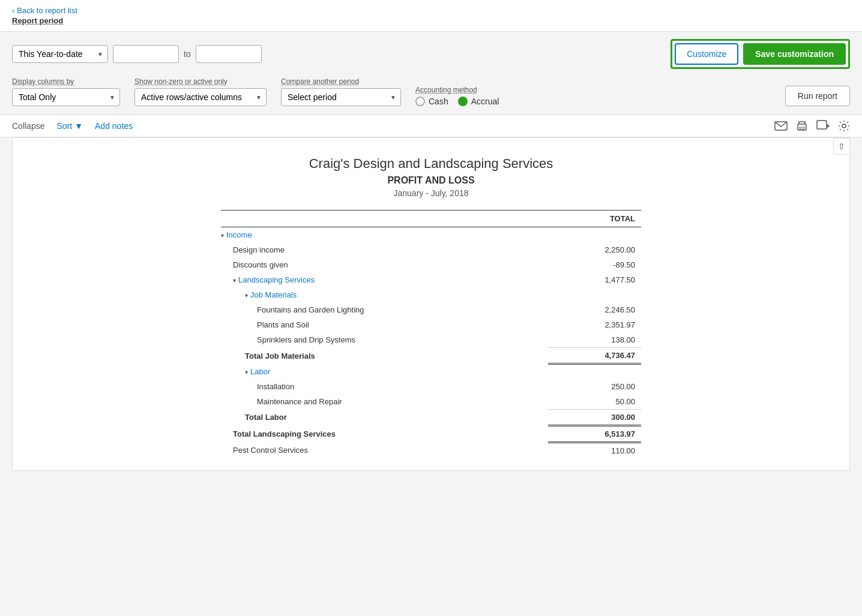 This screenshot has width=862, height=616. I want to click on display-columns-select: Total Only Month Quarter Year, so click(66, 97).